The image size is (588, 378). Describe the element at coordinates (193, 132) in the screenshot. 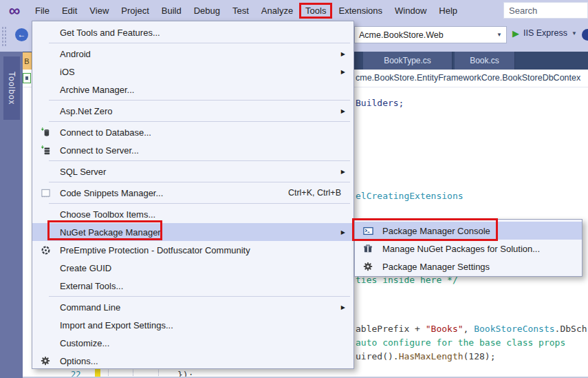

I see `menu-item-connect-to-database: Connect to Database...` at that location.